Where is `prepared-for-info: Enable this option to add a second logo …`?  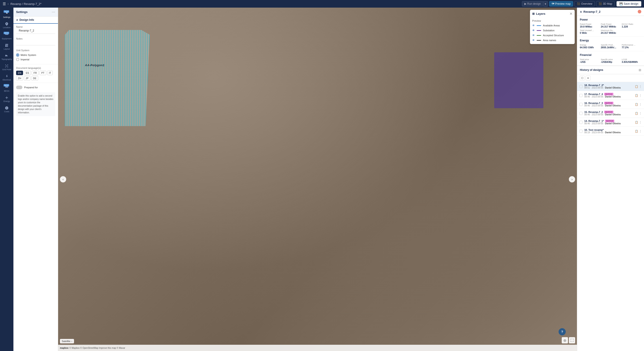
prepared-for-info: Enable this option to add a second logo … is located at coordinates (36, 104).